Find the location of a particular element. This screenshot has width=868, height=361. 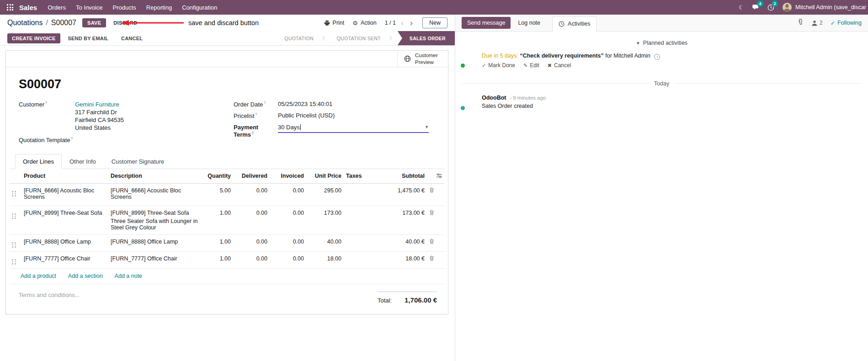

cancel-button: CANCEL is located at coordinates (132, 38).